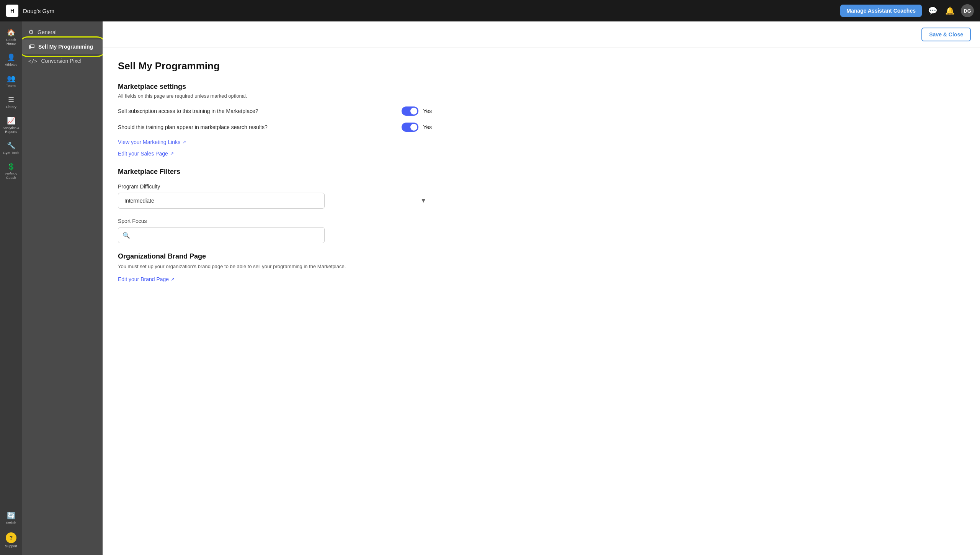  What do you see at coordinates (933, 11) in the screenshot?
I see `messages-icon: 💬` at bounding box center [933, 11].